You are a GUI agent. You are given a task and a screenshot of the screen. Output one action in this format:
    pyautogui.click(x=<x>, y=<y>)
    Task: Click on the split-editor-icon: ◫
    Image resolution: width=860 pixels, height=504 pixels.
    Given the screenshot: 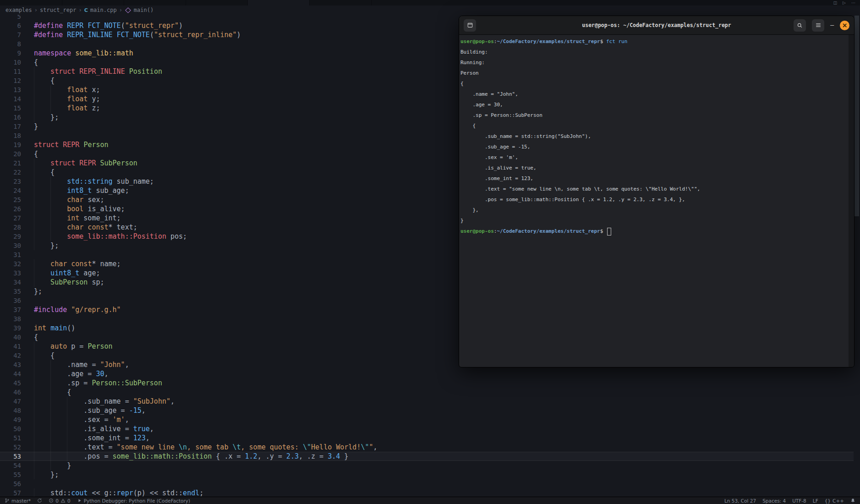 What is the action you would take?
    pyautogui.click(x=836, y=3)
    